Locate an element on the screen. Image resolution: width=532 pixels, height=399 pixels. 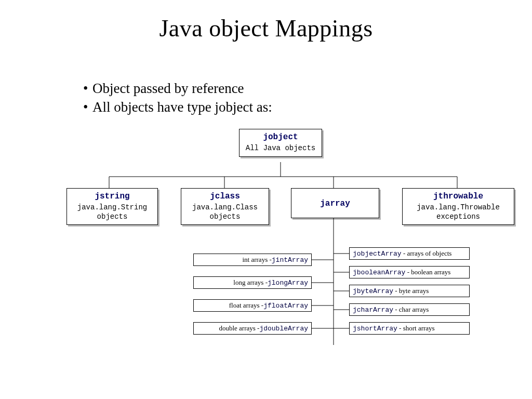
leaf-jdoublearray: double arrays -jdoubleArray is located at coordinates (252, 328).